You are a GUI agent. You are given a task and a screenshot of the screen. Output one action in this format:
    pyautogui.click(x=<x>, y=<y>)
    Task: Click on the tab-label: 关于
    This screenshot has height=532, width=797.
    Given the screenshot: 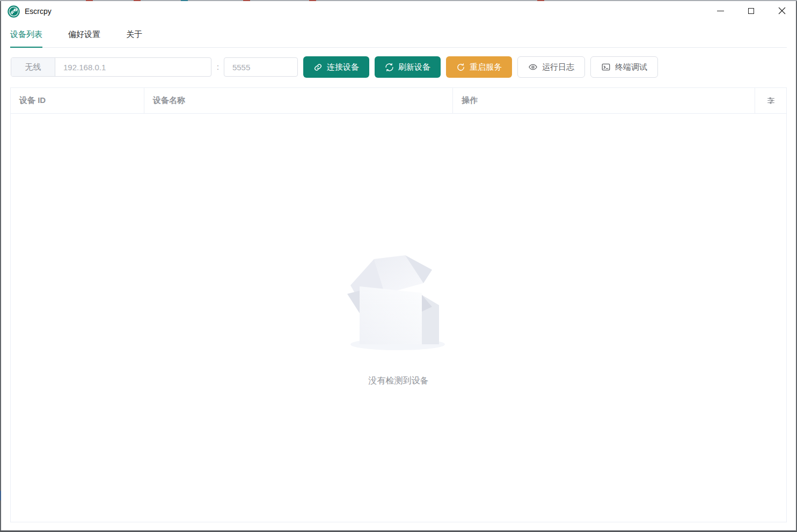 What is the action you would take?
    pyautogui.click(x=134, y=34)
    